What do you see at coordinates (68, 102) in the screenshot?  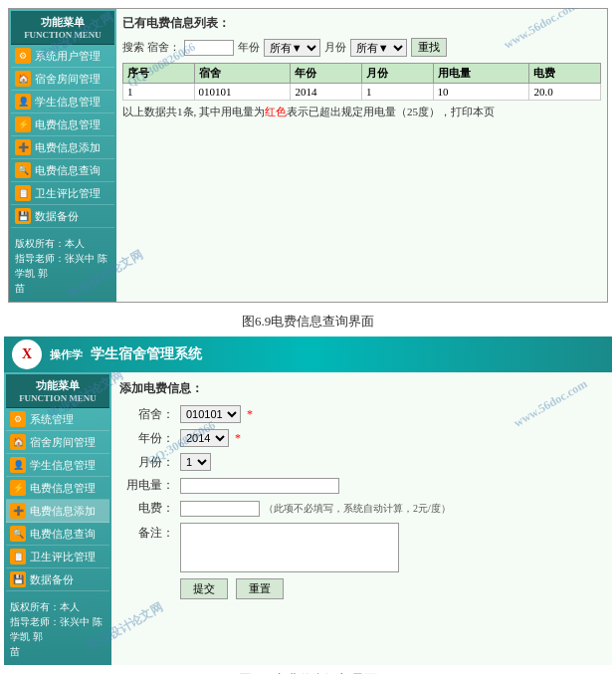 I see `sidebar-item-label: 学生信息管理` at bounding box center [68, 102].